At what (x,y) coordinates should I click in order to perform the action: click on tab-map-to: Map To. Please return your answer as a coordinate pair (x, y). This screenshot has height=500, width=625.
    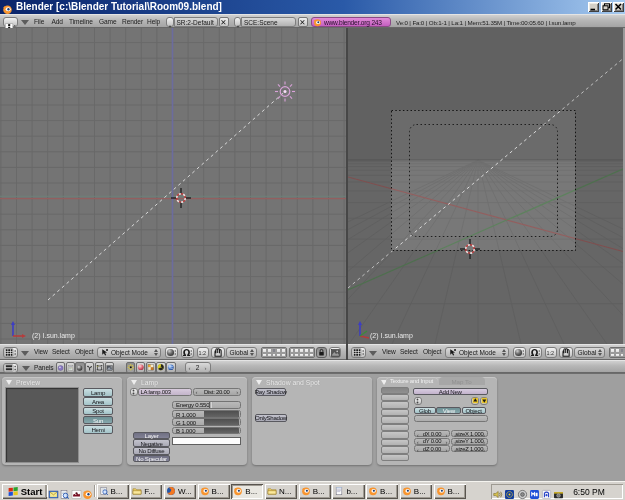
    Looking at the image, I should click on (462, 381).